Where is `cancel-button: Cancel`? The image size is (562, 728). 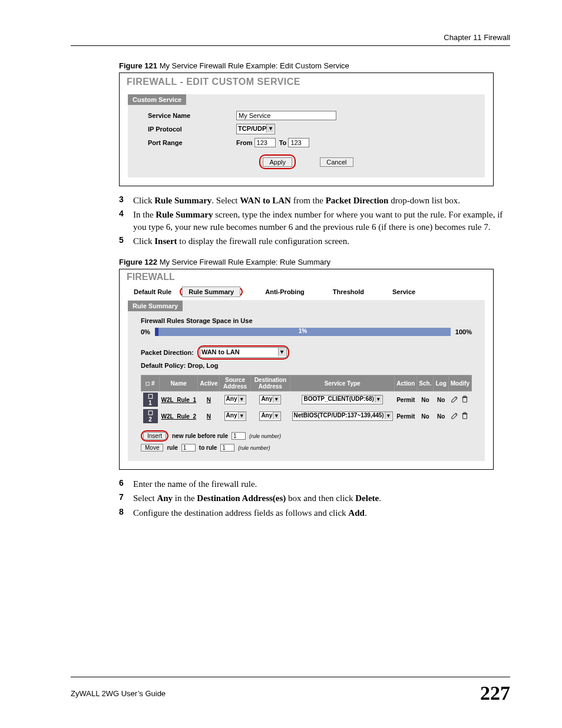
cancel-button: Cancel is located at coordinates (336, 162).